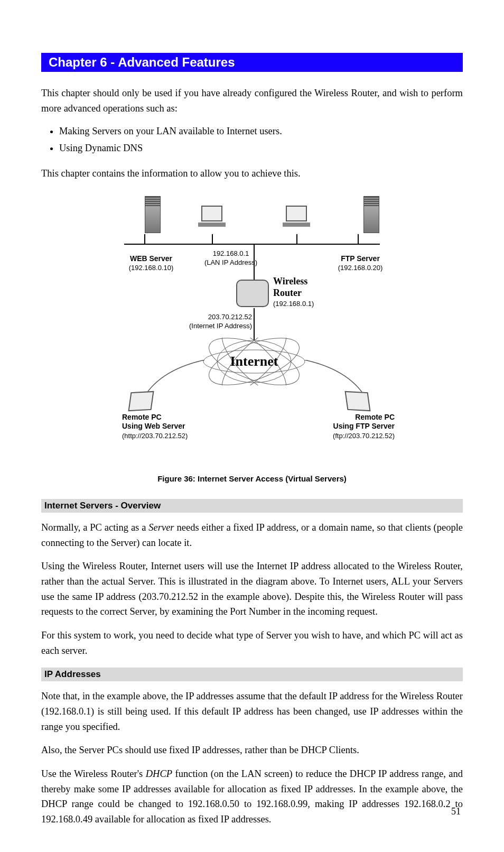  What do you see at coordinates (254, 362) in the screenshot?
I see `internet-label: Internet` at bounding box center [254, 362].